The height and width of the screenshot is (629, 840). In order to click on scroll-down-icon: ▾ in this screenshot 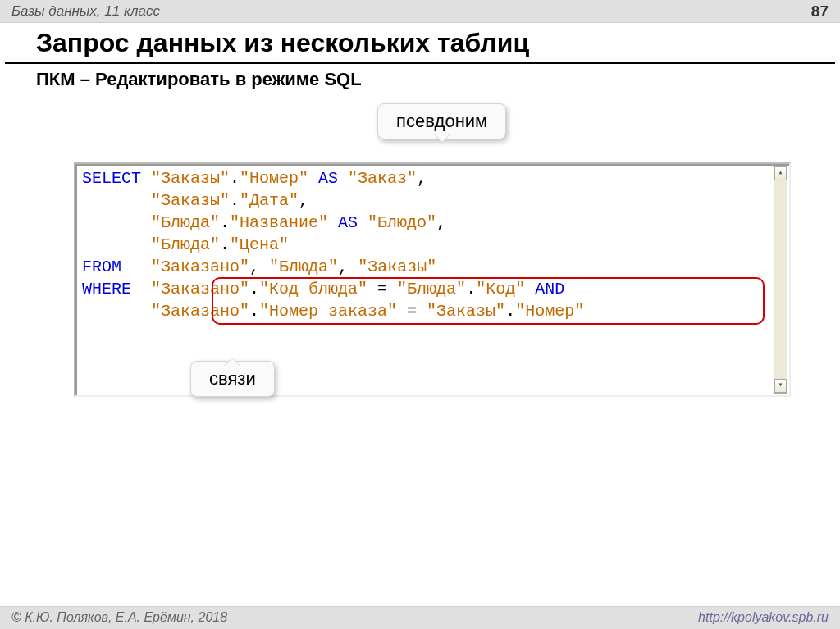, I will do `click(781, 385)`.